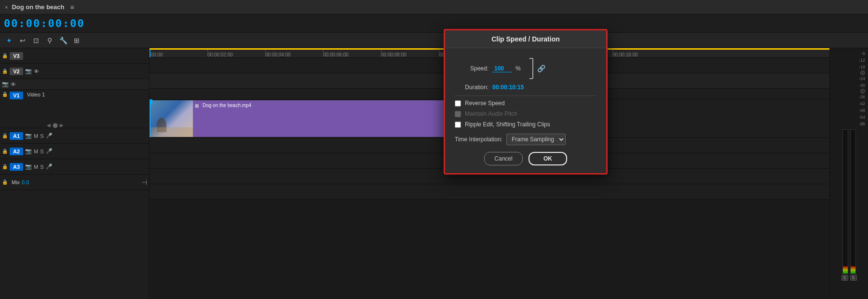 The image size is (868, 299). What do you see at coordinates (849, 67) in the screenshot?
I see `meter-label-minus18: -18` at bounding box center [849, 67].